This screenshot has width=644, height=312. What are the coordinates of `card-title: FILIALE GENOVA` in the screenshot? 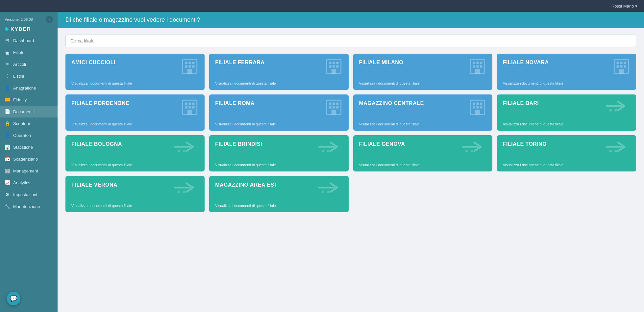 It's located at (423, 144).